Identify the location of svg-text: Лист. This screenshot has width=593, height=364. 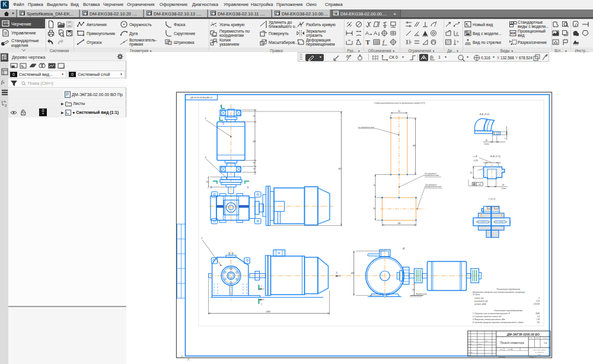
(502, 349).